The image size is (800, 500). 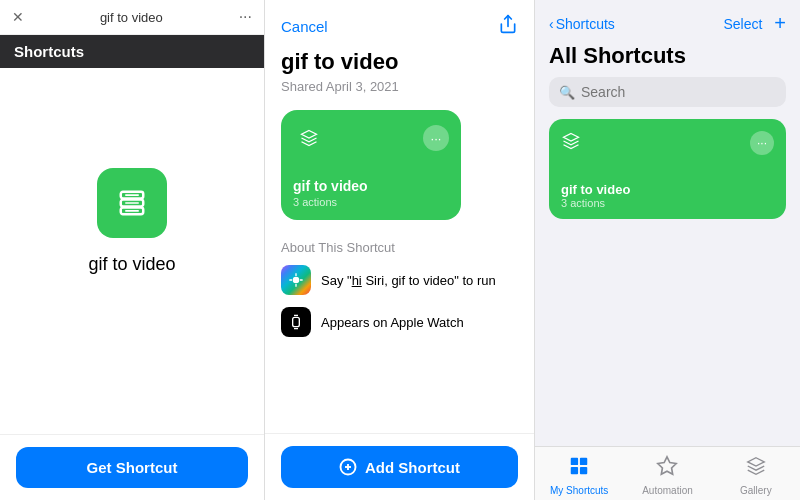 What do you see at coordinates (668, 22) in the screenshot?
I see `panel-right-header: ‹ Shortcuts Select +` at bounding box center [668, 22].